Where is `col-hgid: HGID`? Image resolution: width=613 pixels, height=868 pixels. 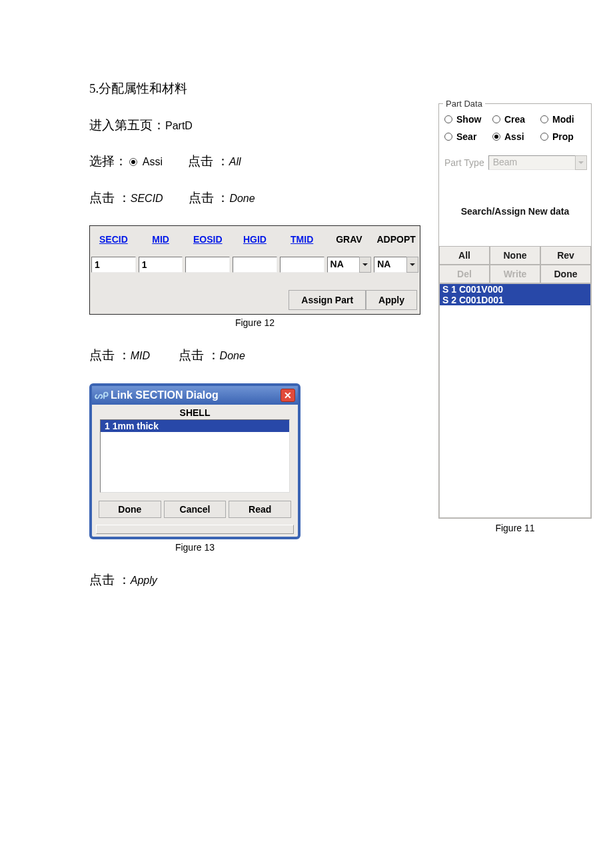 col-hgid: HGID is located at coordinates (255, 239).